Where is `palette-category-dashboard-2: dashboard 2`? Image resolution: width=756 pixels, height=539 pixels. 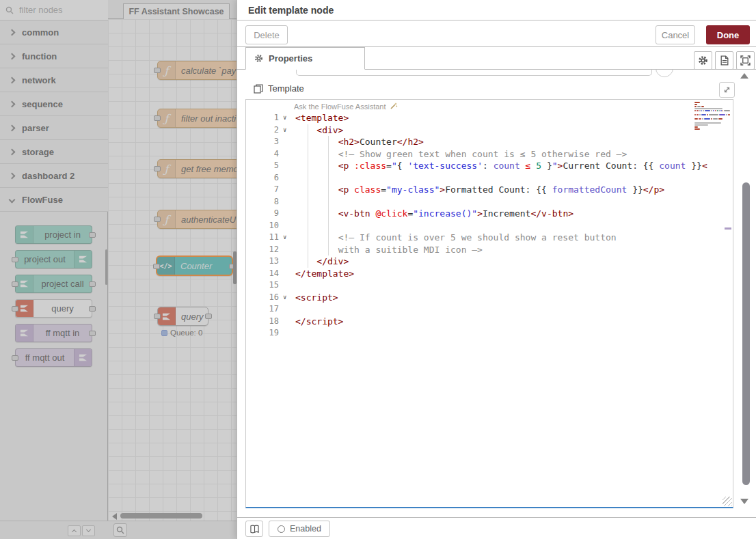
palette-category-dashboard-2: dashboard 2 is located at coordinates (54, 176).